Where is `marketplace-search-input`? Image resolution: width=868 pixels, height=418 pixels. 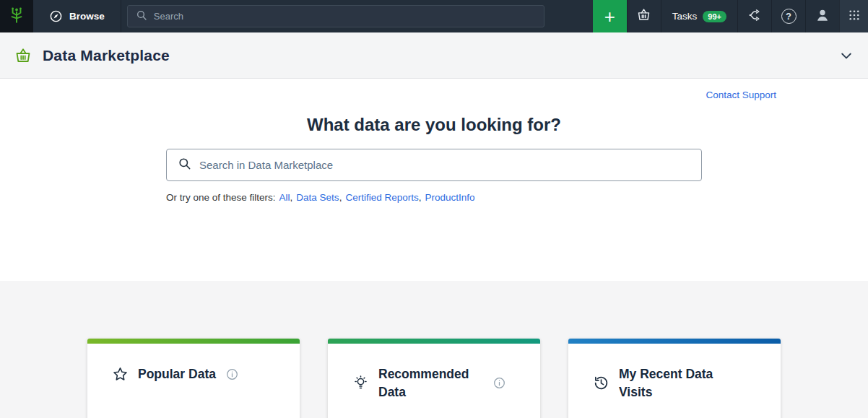
marketplace-search-input is located at coordinates (445, 165).